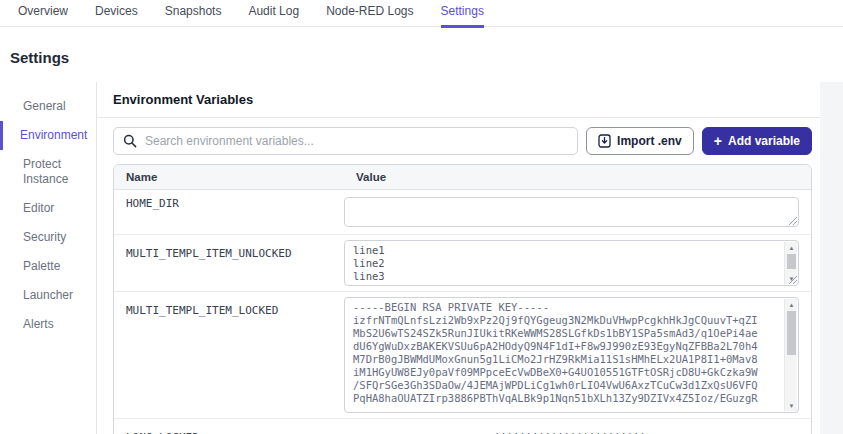  I want to click on env-var-value-cell: line1 line2 line3 line4 ▲ ▼, so click(578, 263).